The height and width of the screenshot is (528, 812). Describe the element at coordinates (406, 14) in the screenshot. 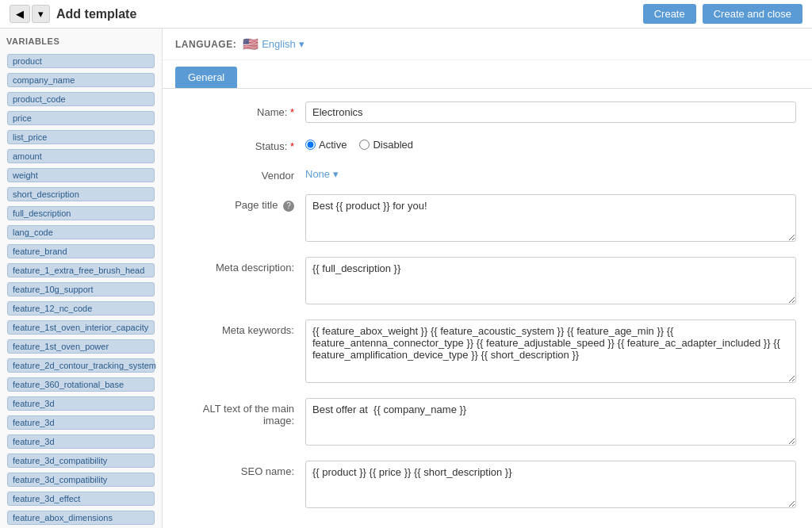

I see `header: ◀ ▾ Add template Create Create and close` at that location.